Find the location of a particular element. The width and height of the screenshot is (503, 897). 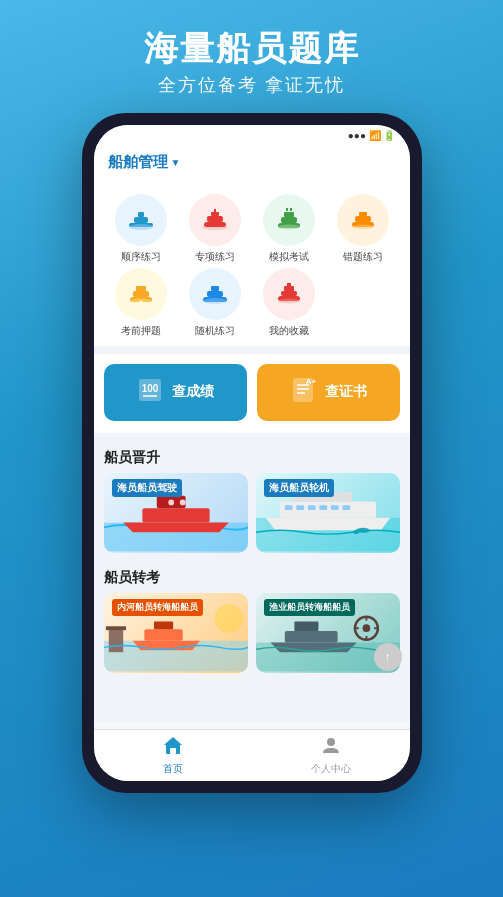

icon-item-suiji: 随机练习 is located at coordinates (215, 303).